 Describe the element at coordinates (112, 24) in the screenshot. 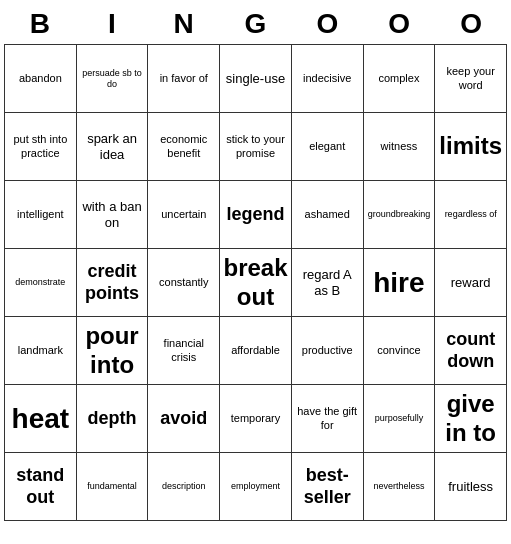

I see `header-cell-I: I` at that location.